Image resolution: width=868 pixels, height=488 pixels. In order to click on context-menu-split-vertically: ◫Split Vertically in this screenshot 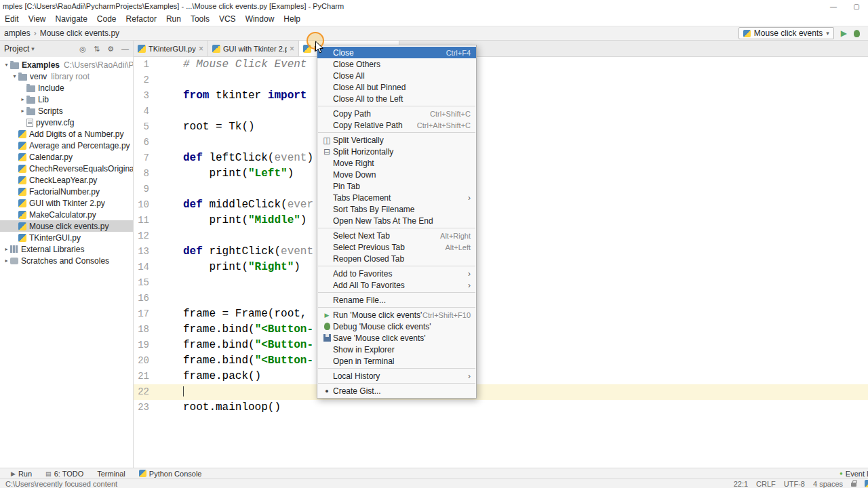, I will do `click(397, 140)`.